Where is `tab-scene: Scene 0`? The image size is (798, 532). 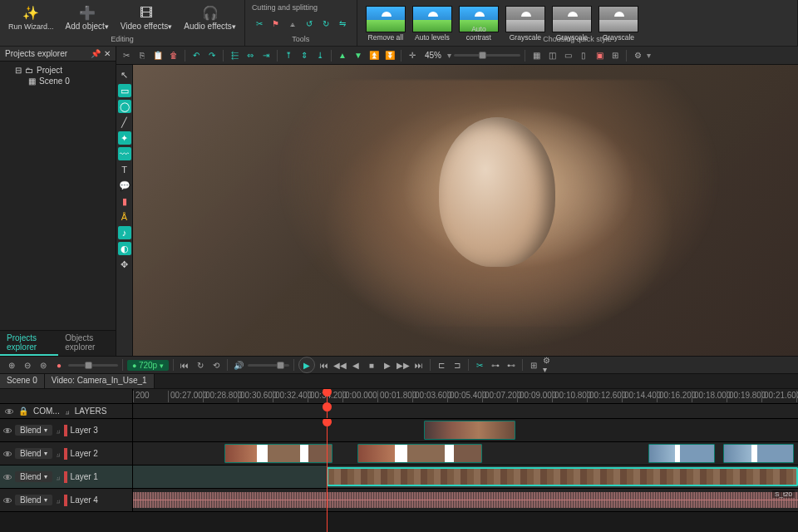
tab-scene: Scene 0 is located at coordinates (22, 381).